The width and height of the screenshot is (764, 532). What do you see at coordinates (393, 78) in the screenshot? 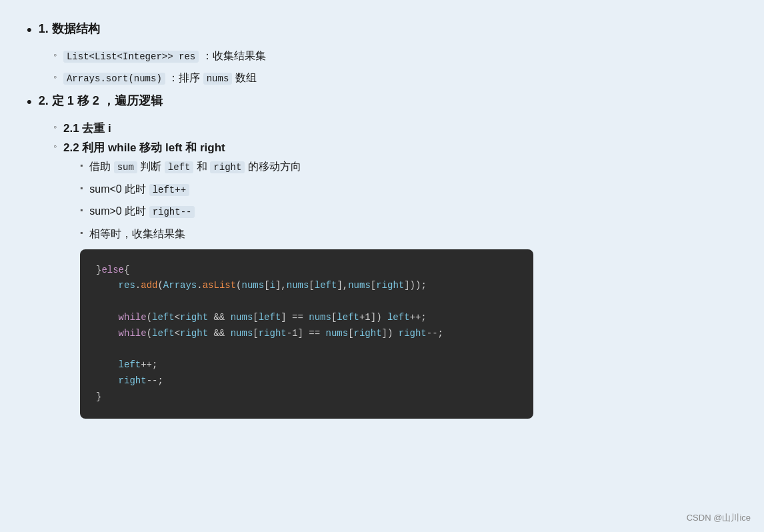
I see `section1-item-2: ◦ Arrays.sort(nums) ：排序 nums 数组` at bounding box center [393, 78].